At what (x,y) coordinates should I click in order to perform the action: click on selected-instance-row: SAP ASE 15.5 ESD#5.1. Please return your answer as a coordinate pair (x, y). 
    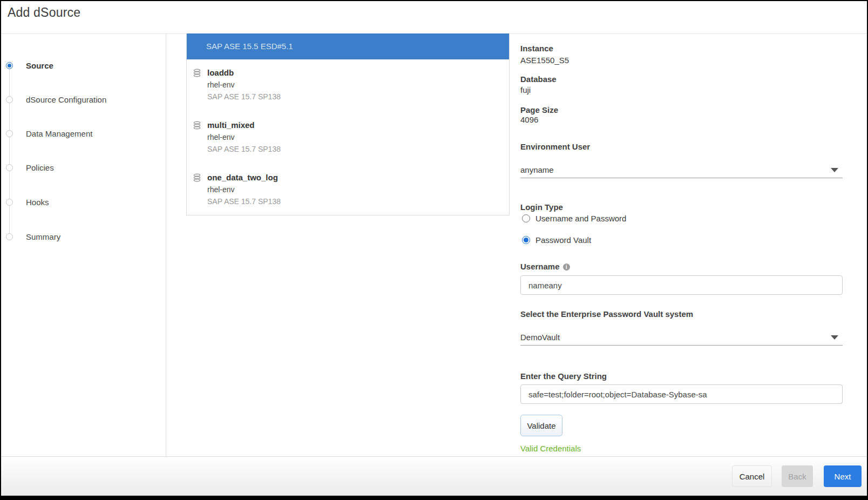
    Looking at the image, I should click on (348, 46).